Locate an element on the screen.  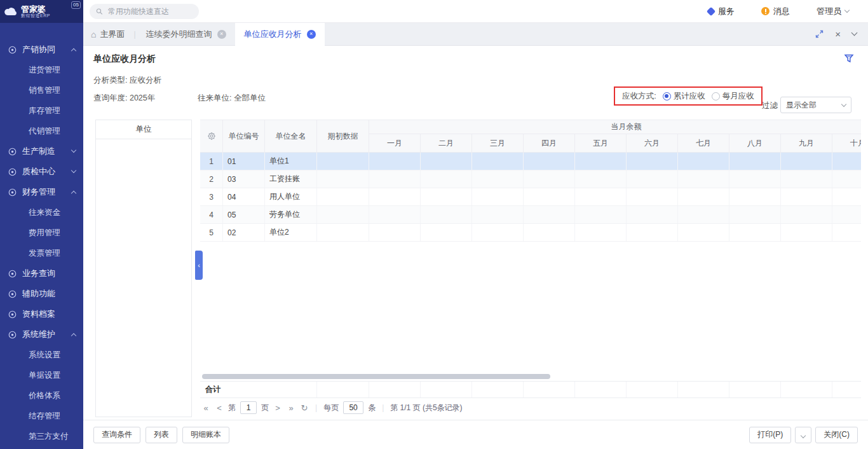
maximize-icon is located at coordinates (820, 34).